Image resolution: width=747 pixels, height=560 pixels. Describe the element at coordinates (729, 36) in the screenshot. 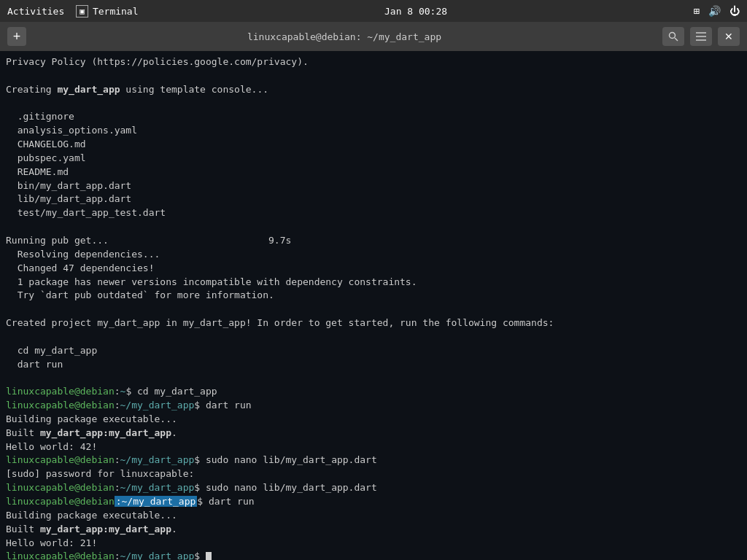

I see `close-button: ✕` at that location.